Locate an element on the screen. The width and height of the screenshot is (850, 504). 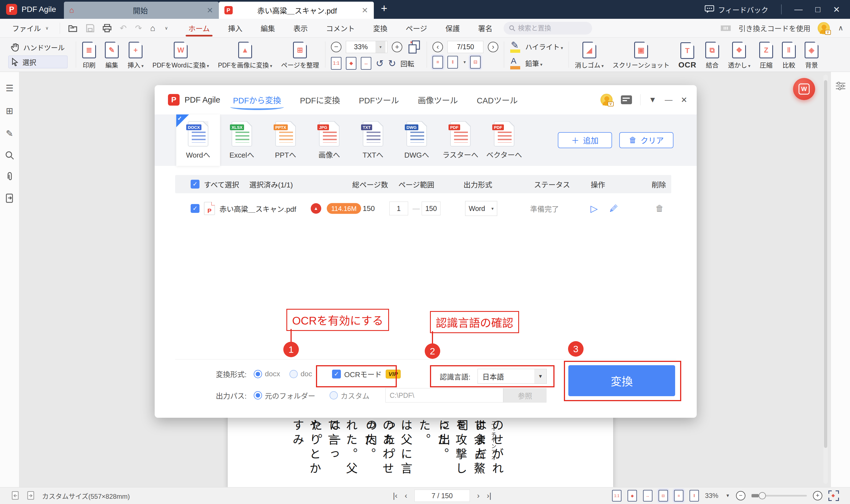
search-input is located at coordinates (550, 28).